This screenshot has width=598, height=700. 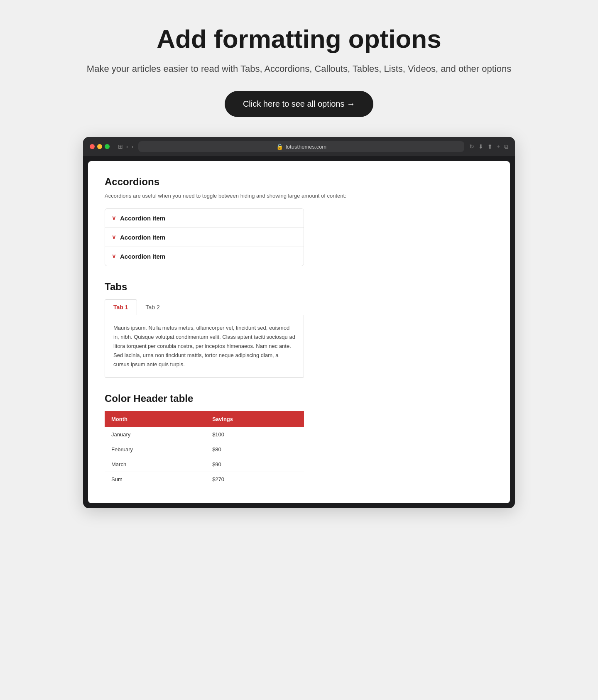 I want to click on dot-green, so click(x=107, y=147).